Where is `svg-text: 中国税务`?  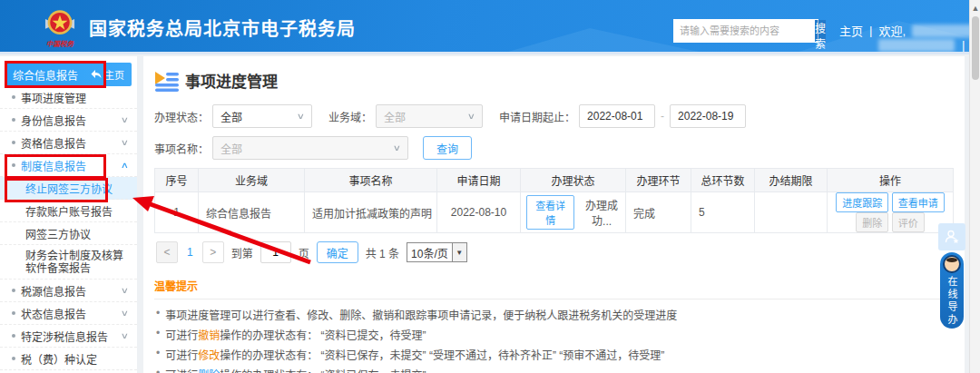 svg-text: 中国税务 is located at coordinates (61, 44).